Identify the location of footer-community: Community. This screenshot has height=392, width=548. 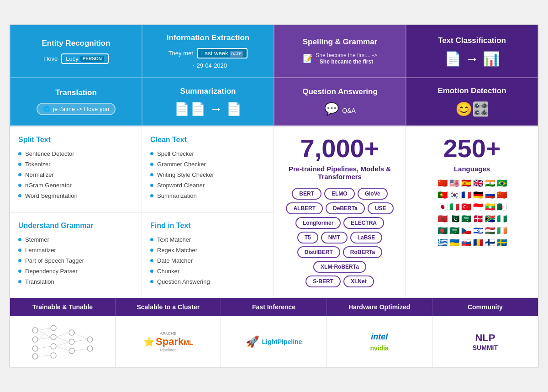
(485, 307).